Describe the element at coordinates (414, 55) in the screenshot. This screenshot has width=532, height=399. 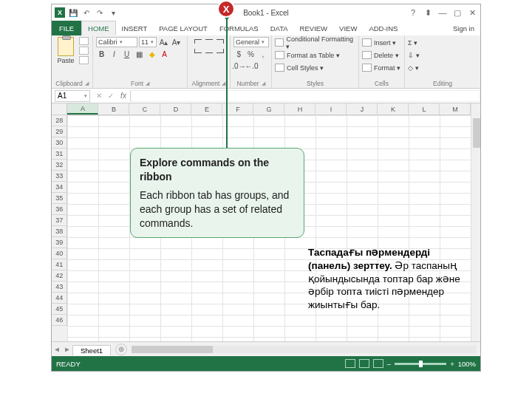
I see `fill-button: ⇩ ▾` at that location.